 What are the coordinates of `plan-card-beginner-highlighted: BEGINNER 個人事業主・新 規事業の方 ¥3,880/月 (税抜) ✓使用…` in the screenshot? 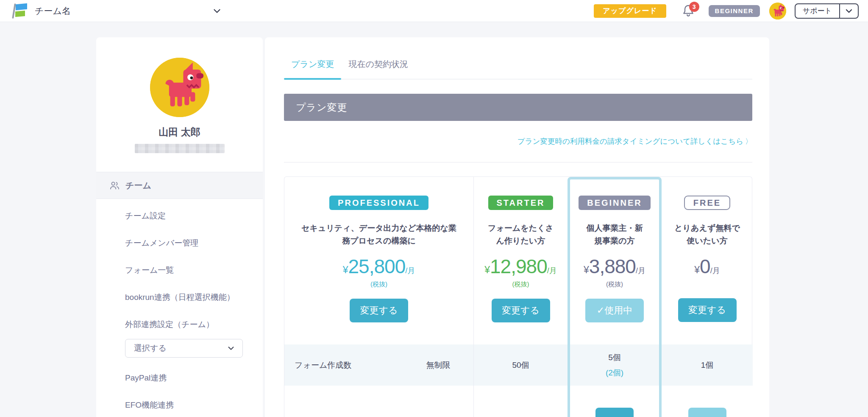 It's located at (615, 260).